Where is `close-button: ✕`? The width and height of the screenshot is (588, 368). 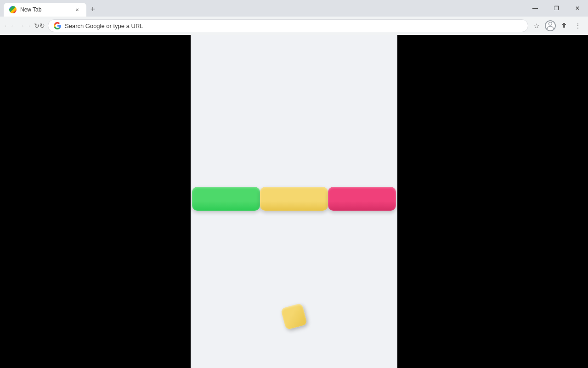
close-button: ✕ is located at coordinates (577, 8).